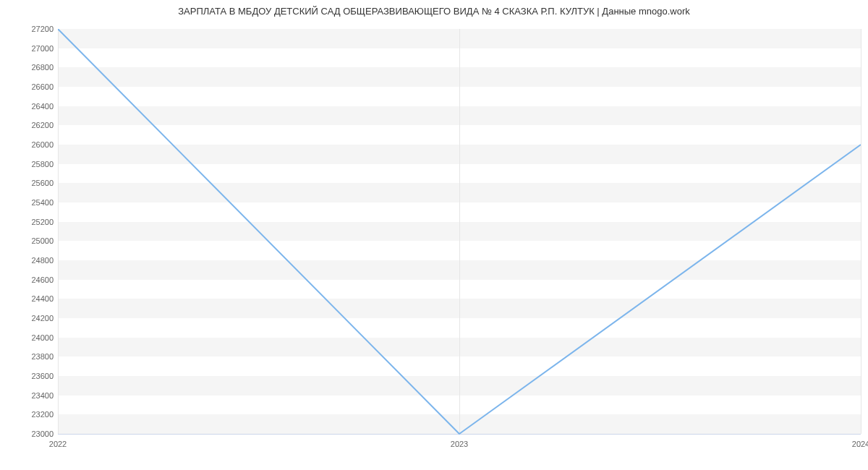  Describe the element at coordinates (32, 125) in the screenshot. I see `y-tick-label: 26200` at that location.